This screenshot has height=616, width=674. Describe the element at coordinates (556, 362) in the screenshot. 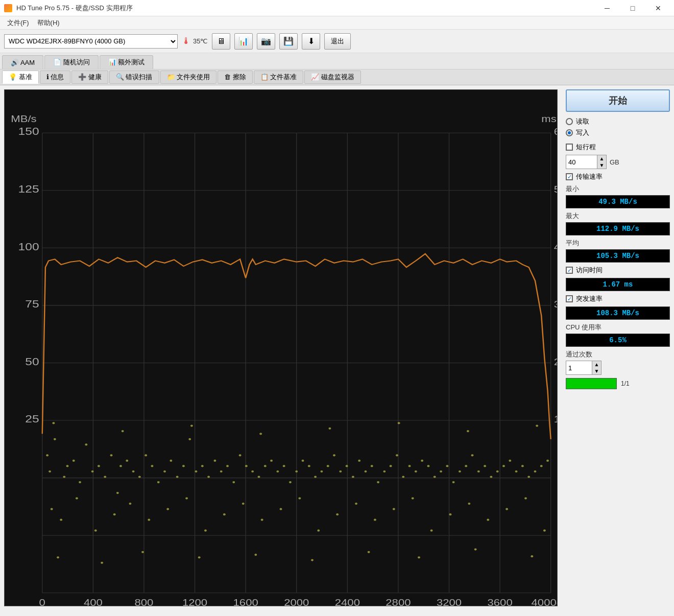

I see `svg-text: 2.00` at that location.